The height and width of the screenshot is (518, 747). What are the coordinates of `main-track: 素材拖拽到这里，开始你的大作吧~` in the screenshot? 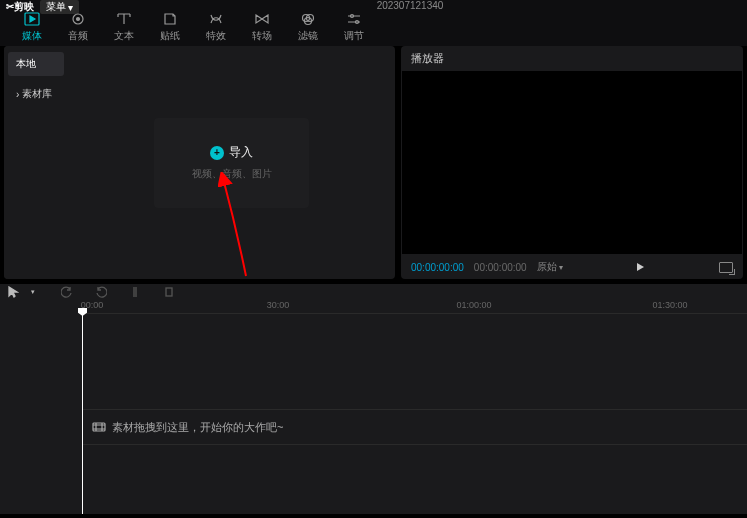 It's located at (414, 427).